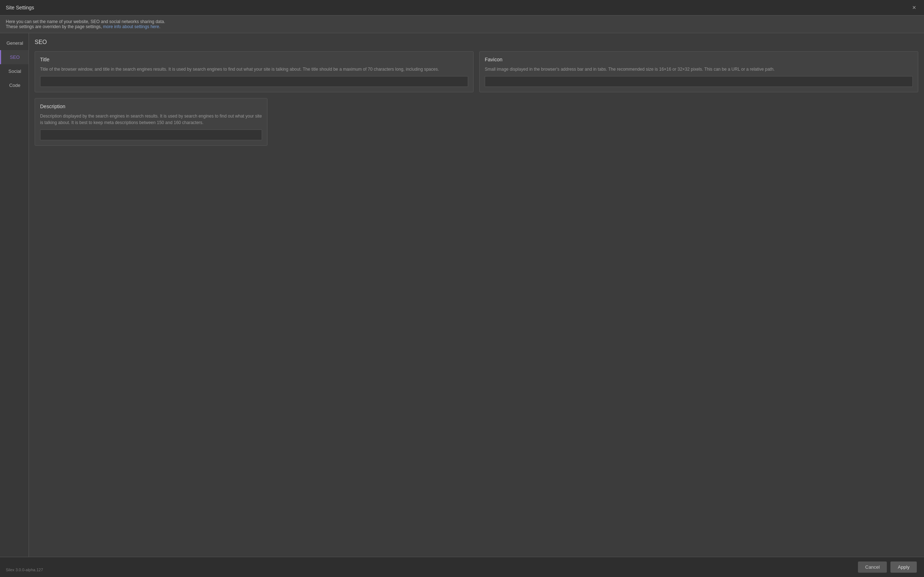 This screenshot has height=577, width=924. Describe the element at coordinates (160, 27) in the screenshot. I see `info-text-line2-after: .` at that location.